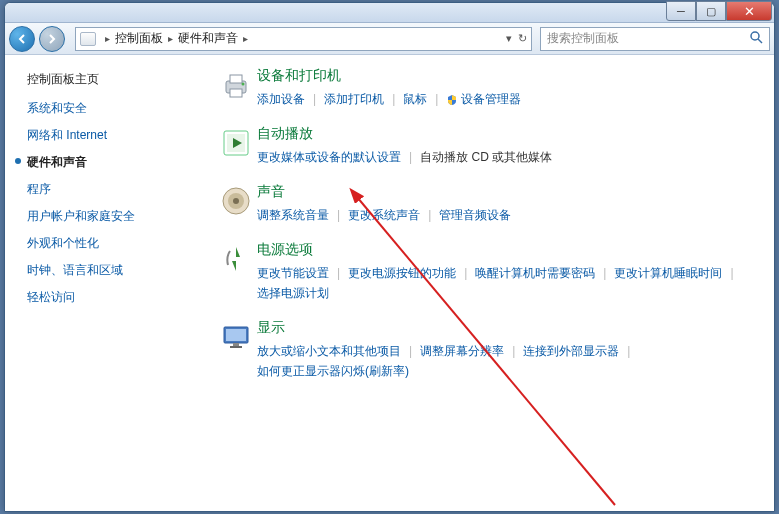  I want to click on power-icon, so click(236, 272).